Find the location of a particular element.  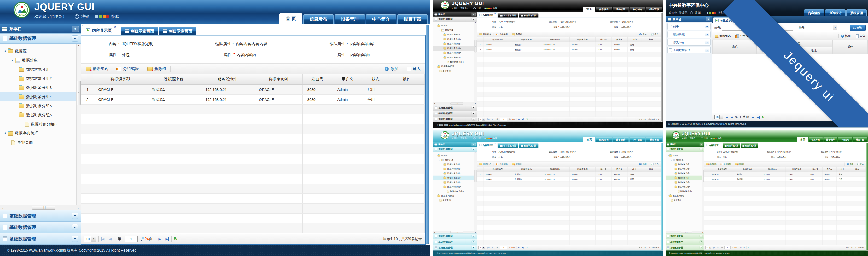

tree-item: 数据对象分组2 is located at coordinates (454, 169).